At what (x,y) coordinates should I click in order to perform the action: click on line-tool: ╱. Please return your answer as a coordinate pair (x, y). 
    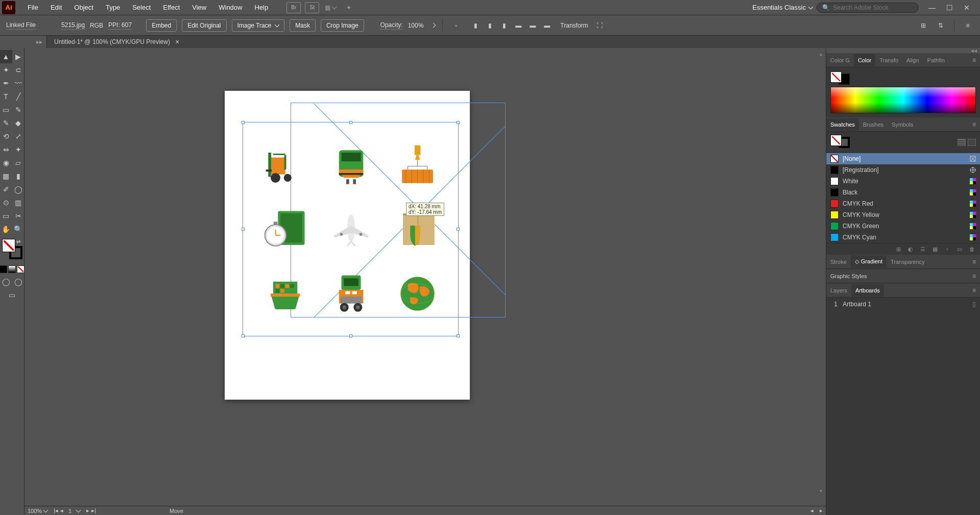
    Looking at the image, I should click on (18, 96).